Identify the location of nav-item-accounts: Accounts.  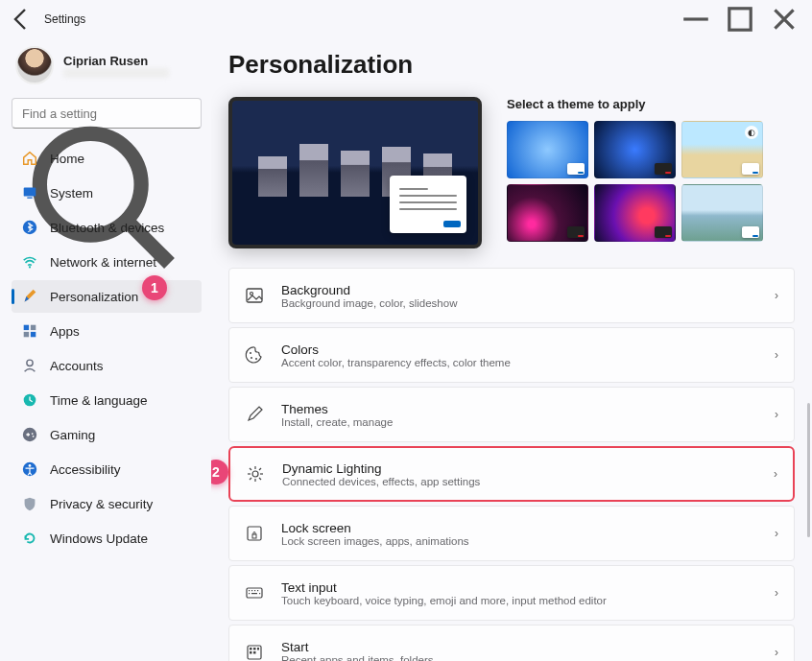
(107, 366).